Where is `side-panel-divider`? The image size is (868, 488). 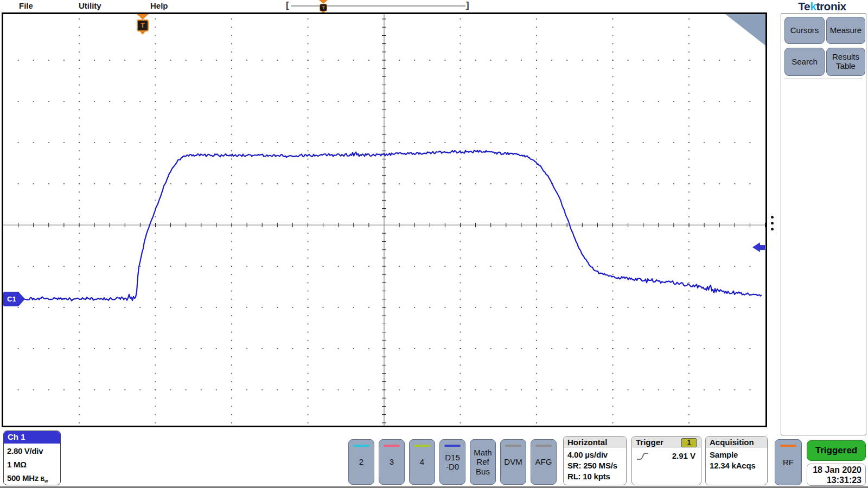
side-panel-divider is located at coordinates (824, 79).